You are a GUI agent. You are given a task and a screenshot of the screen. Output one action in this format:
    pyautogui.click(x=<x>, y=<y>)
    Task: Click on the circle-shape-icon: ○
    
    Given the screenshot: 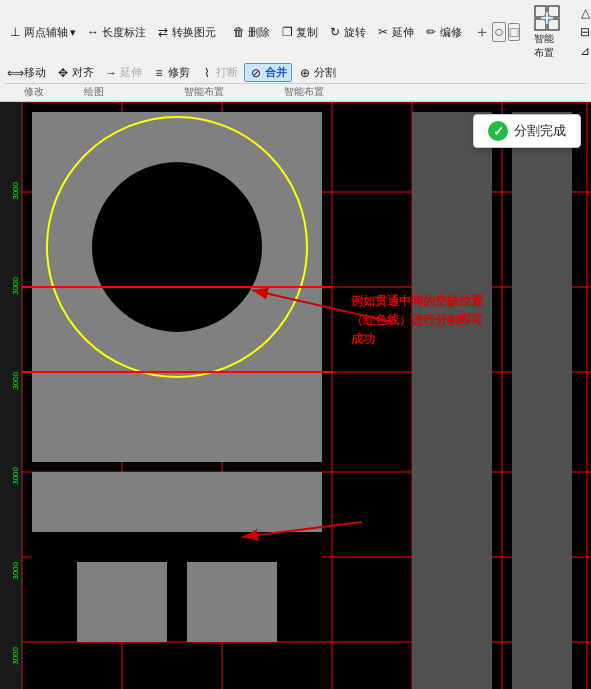 What is the action you would take?
    pyautogui.click(x=499, y=32)
    